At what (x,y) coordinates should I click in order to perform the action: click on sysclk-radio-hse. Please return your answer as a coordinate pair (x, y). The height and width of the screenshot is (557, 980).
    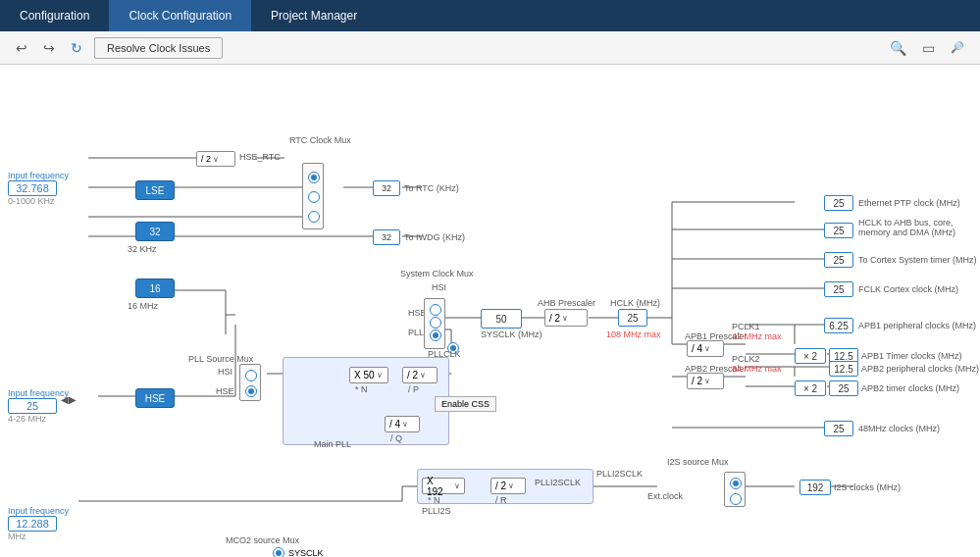
    Looking at the image, I should click on (436, 323).